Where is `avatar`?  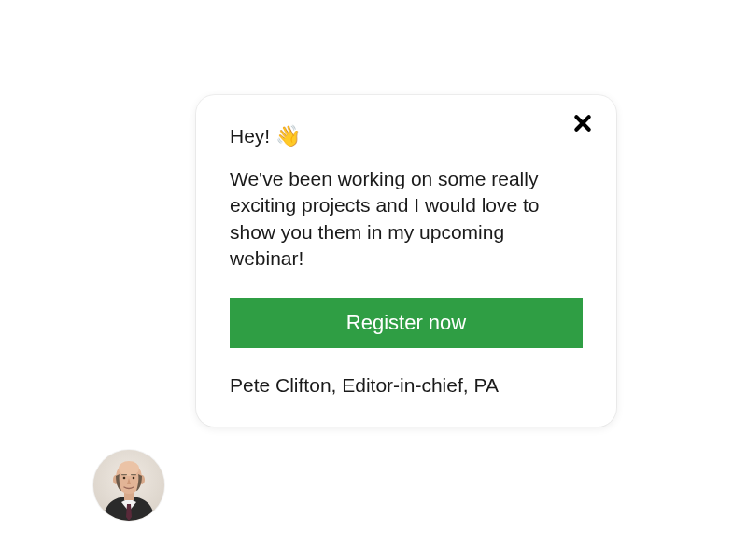
avatar is located at coordinates (129, 485).